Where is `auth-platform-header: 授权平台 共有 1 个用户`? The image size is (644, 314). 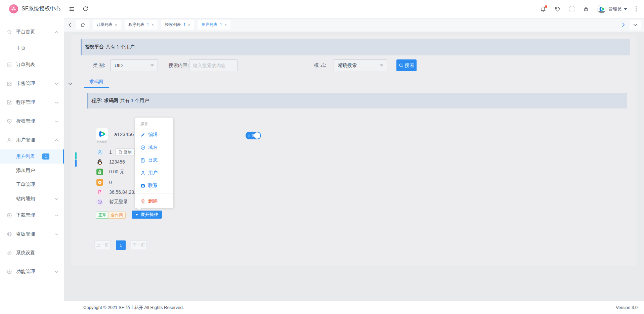 auth-platform-header: 授权平台 共有 1 个用户 is located at coordinates (355, 47).